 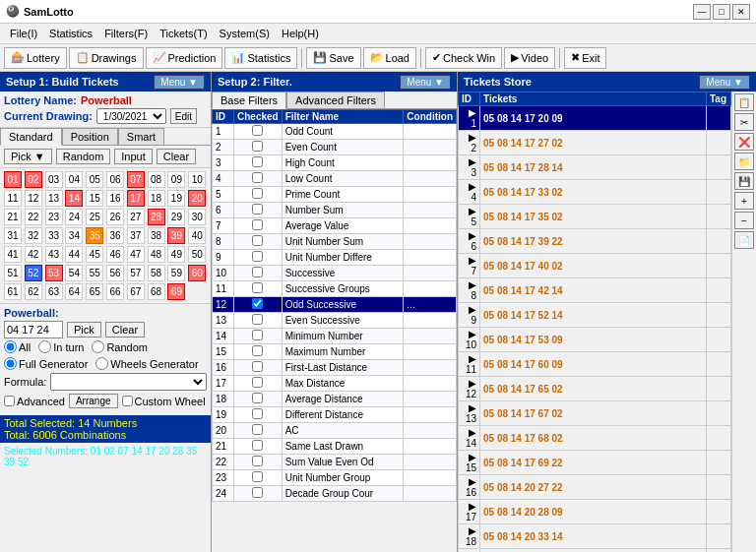 What do you see at coordinates (335, 321) in the screenshot?
I see `filter-row: 13 Even Successive` at bounding box center [335, 321].